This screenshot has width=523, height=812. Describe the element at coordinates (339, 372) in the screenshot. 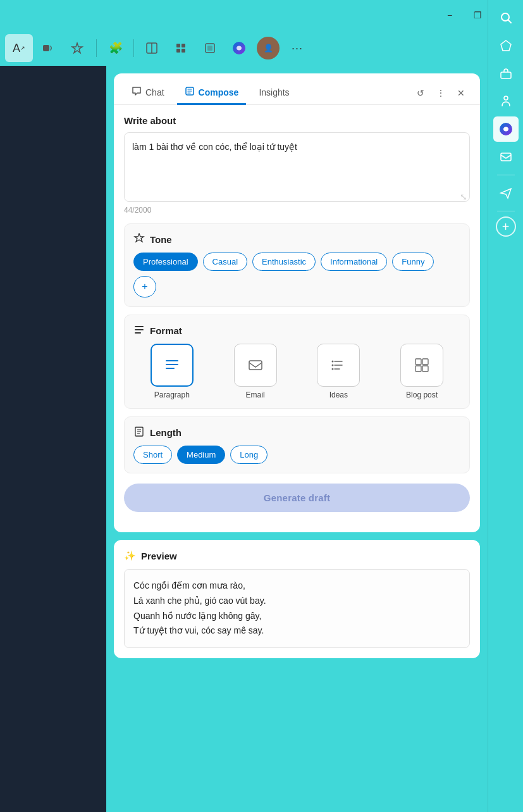

I see `format-ideas: Ideas` at that location.